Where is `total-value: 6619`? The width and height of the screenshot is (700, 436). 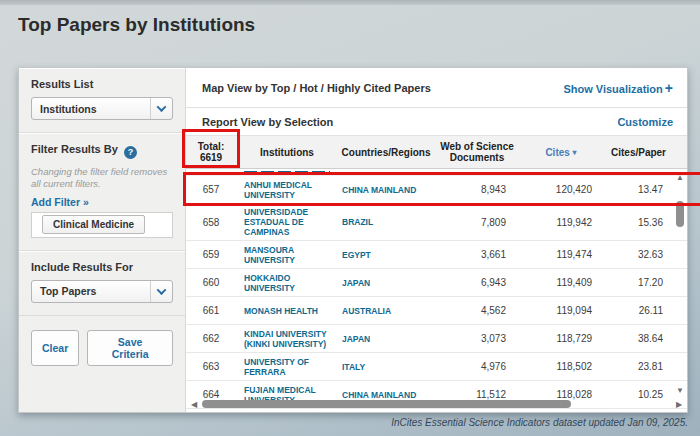
total-value: 6619 is located at coordinates (211, 158).